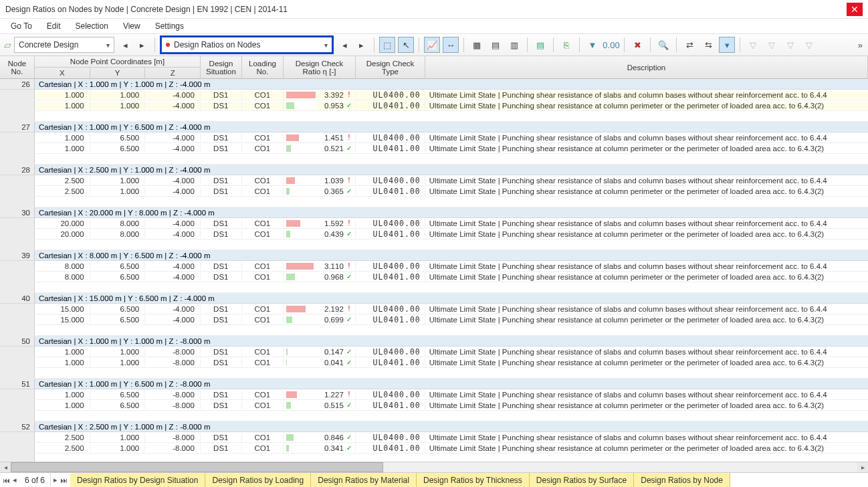 The width and height of the screenshot is (868, 487). What do you see at coordinates (17, 67) in the screenshot?
I see `col-node-no: Node No.` at bounding box center [17, 67].